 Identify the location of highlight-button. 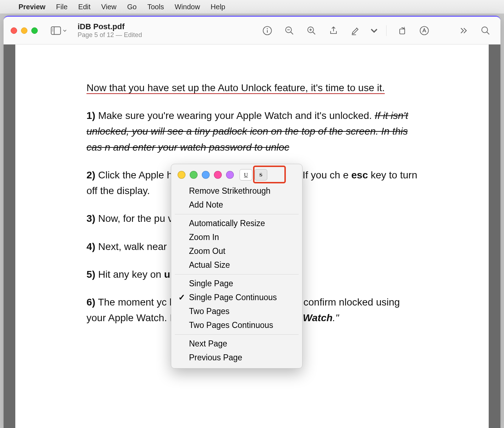
(356, 31).